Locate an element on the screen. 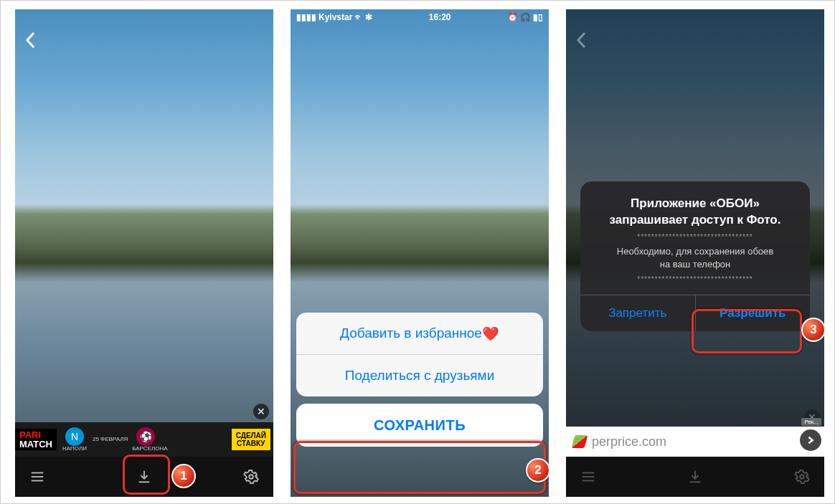 The width and height of the screenshot is (835, 504). deny-button: Запретить is located at coordinates (638, 313).